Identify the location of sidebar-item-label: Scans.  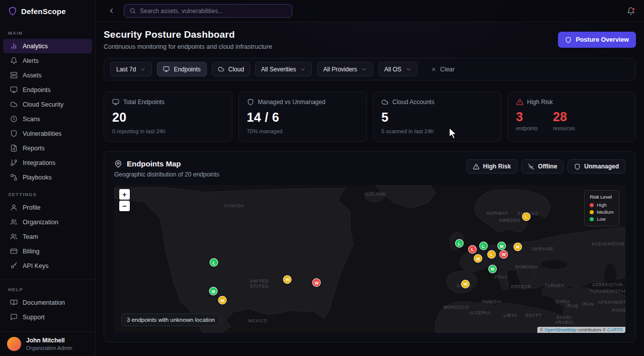
(31, 119).